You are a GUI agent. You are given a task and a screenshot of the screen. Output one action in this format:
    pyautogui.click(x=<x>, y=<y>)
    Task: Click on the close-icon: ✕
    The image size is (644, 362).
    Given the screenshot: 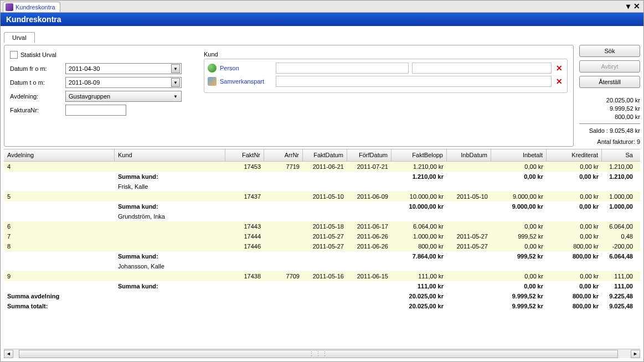 What is the action you would take?
    pyautogui.click(x=637, y=6)
    